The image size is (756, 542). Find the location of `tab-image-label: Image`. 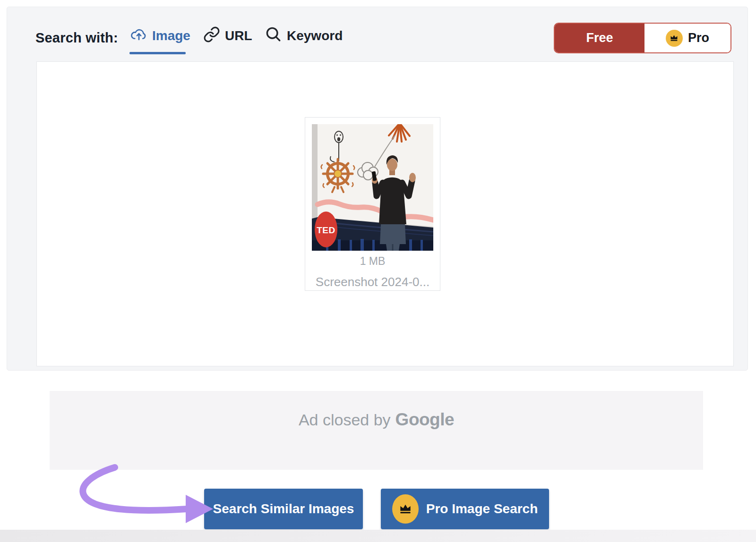

tab-image-label: Image is located at coordinates (171, 36).